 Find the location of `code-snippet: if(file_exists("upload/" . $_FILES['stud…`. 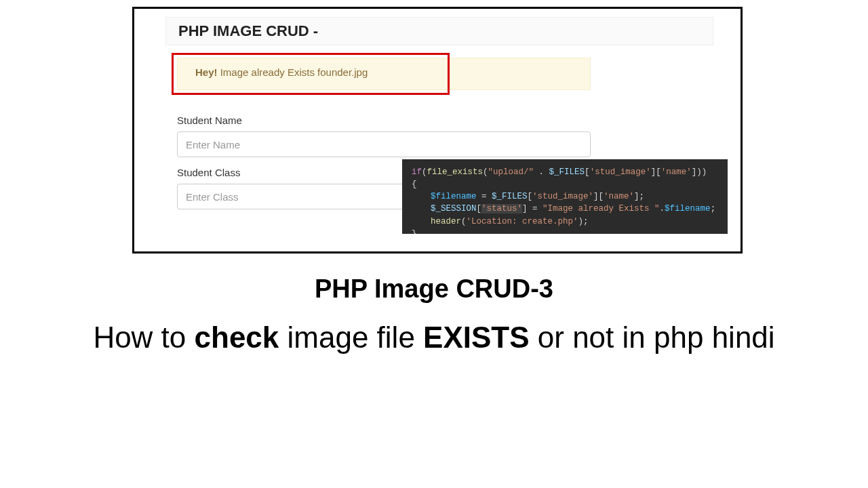

code-snippet: if(file_exists("upload/" . $_FILES['stud… is located at coordinates (565, 197).